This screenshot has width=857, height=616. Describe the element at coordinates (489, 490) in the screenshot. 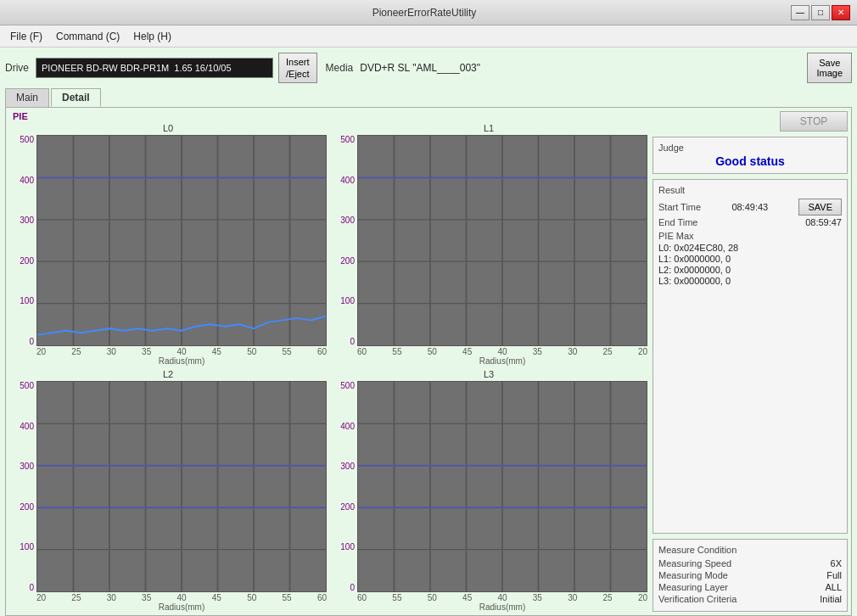

I see `chart-l3: L3 500 400 300 200 100 0` at that location.